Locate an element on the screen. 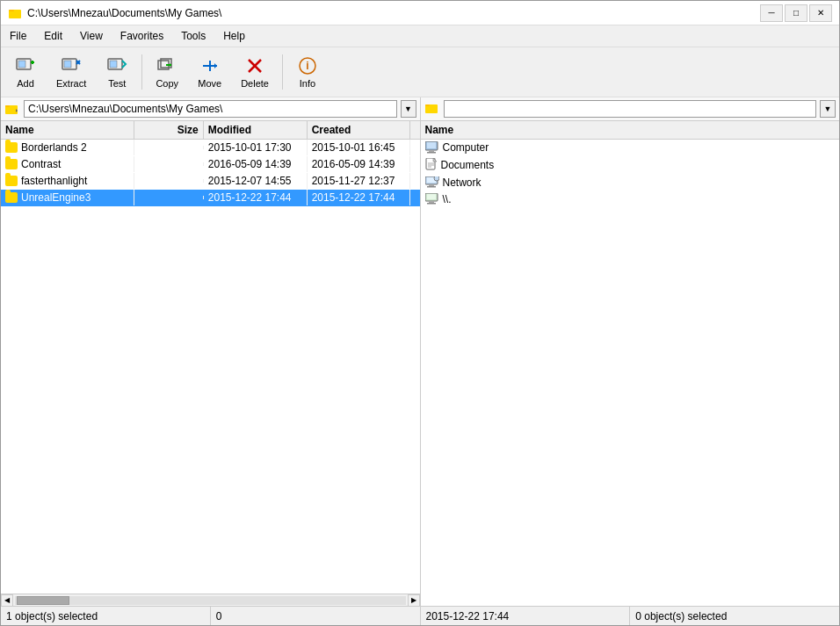  menu-edit: Edit is located at coordinates (53, 36).